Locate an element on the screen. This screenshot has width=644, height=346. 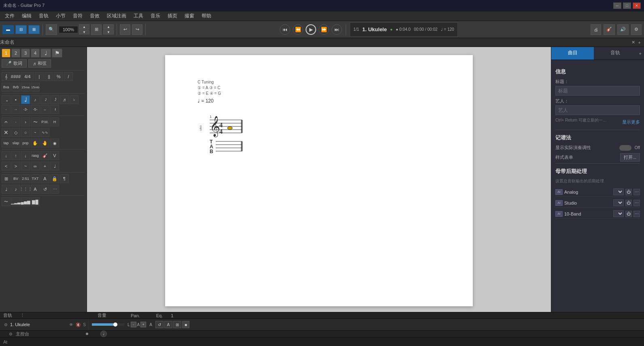
note-32nd: 𝅘𝅥𝅰 is located at coordinates (55, 100).